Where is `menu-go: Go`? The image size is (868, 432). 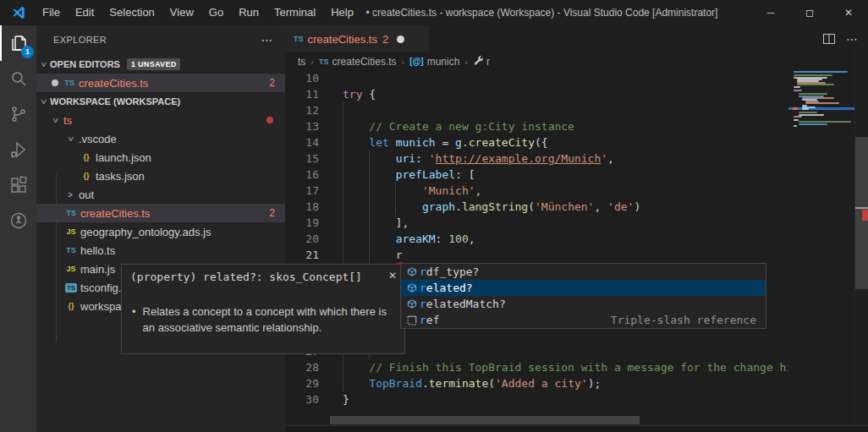
menu-go: Go is located at coordinates (217, 13).